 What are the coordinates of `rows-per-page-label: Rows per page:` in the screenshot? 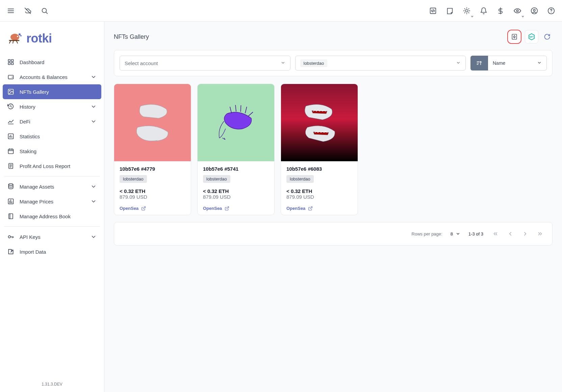 It's located at (427, 234).